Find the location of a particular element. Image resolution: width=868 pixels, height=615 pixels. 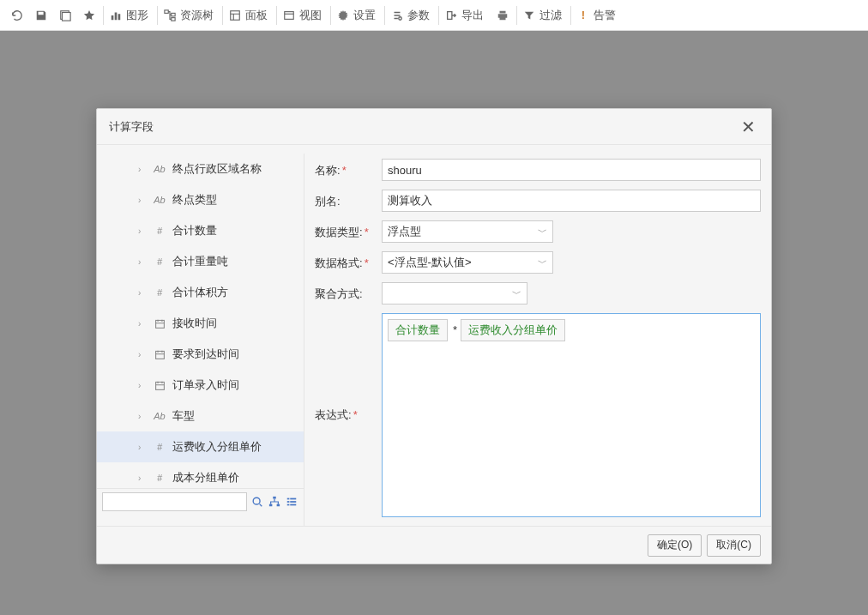

tree-item: ›#运费收入分组单价 is located at coordinates (201, 447).